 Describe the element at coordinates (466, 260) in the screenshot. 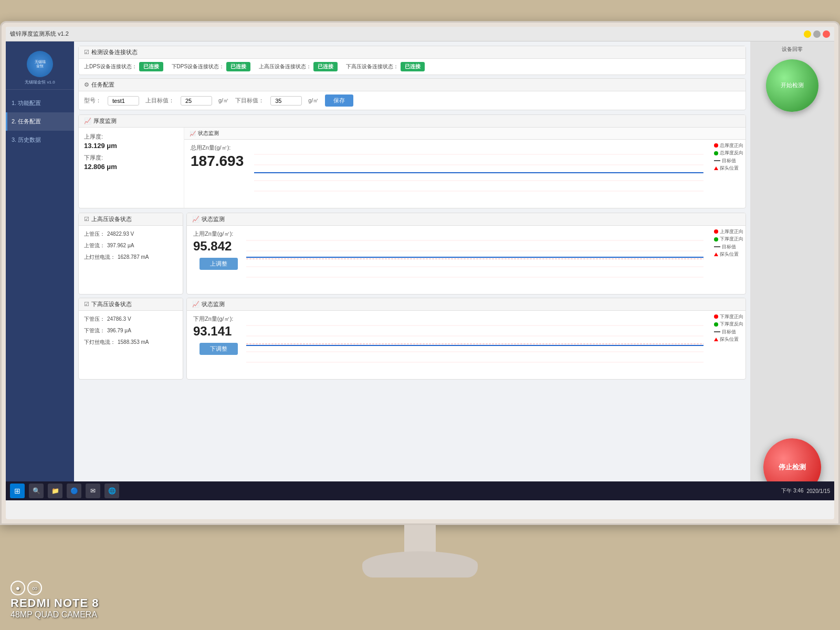

I see `upper-chart-content: 上用Zn量(g/㎡): 95.842 上调整` at that location.